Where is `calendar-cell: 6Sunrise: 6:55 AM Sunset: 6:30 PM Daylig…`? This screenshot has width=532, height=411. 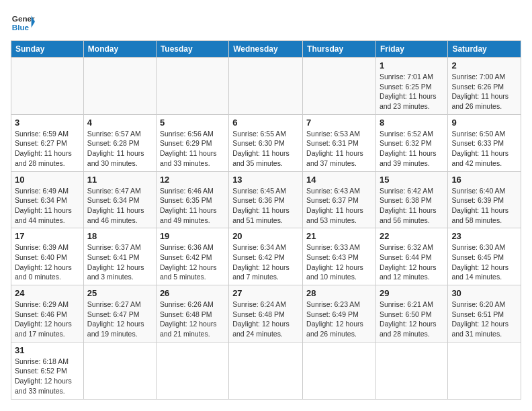
calendar-cell: 6Sunrise: 6:55 AM Sunset: 6:30 PM Daylig… is located at coordinates (266, 142).